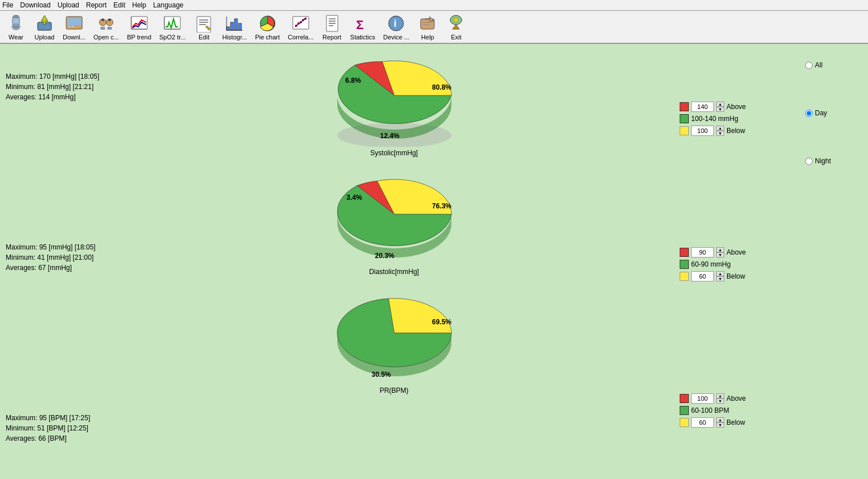 This screenshot has width=868, height=479. Describe the element at coordinates (720, 131) in the screenshot. I see `systolic-below-spinner: ▲ ▼` at that location.